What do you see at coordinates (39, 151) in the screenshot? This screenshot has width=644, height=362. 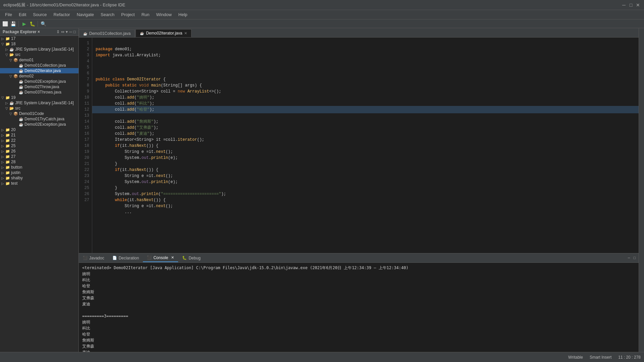 I see `tree-item-26: ▷ 📁 26` at bounding box center [39, 151].